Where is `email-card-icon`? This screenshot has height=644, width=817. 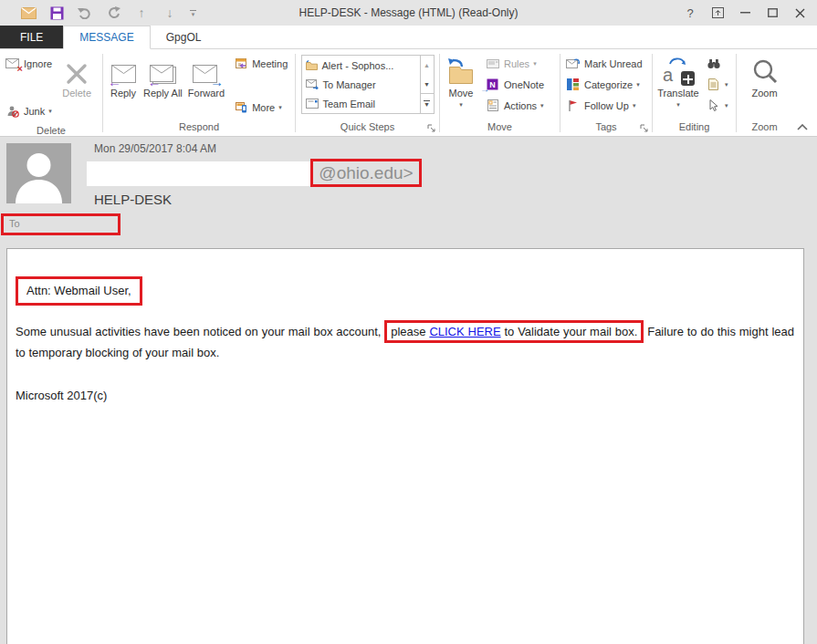 email-card-icon is located at coordinates (312, 104).